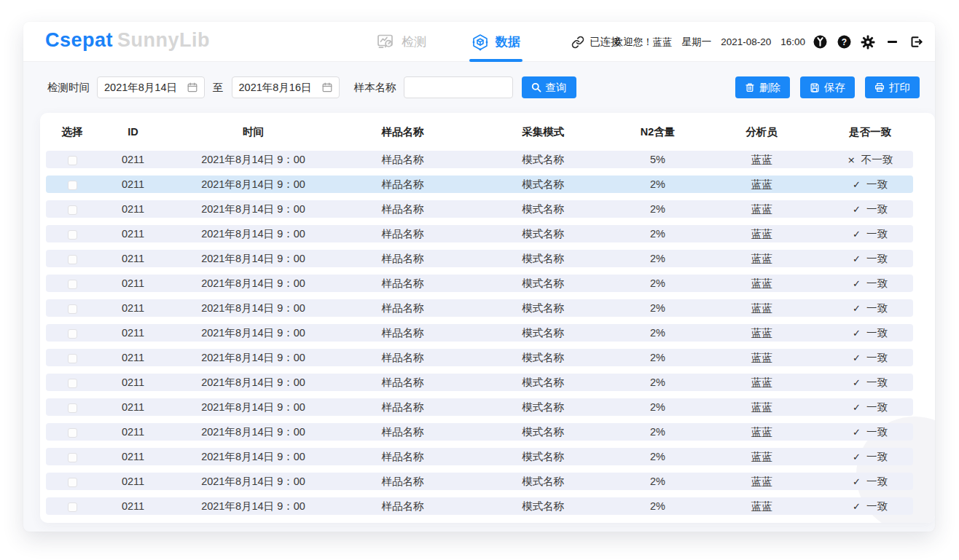  What do you see at coordinates (868, 42) in the screenshot?
I see `settings-gear-icon` at bounding box center [868, 42].